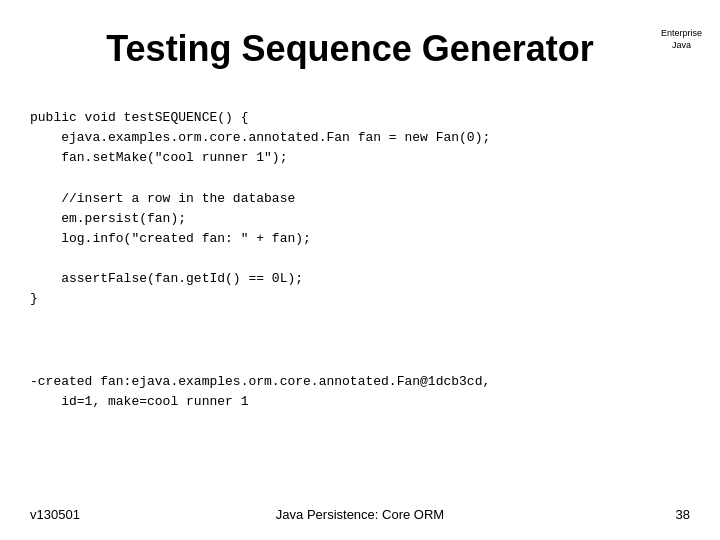 Image resolution: width=720 pixels, height=540 pixels. Describe the element at coordinates (162, 198) in the screenshot. I see `code-line-5: //insert a row in the database` at that location.